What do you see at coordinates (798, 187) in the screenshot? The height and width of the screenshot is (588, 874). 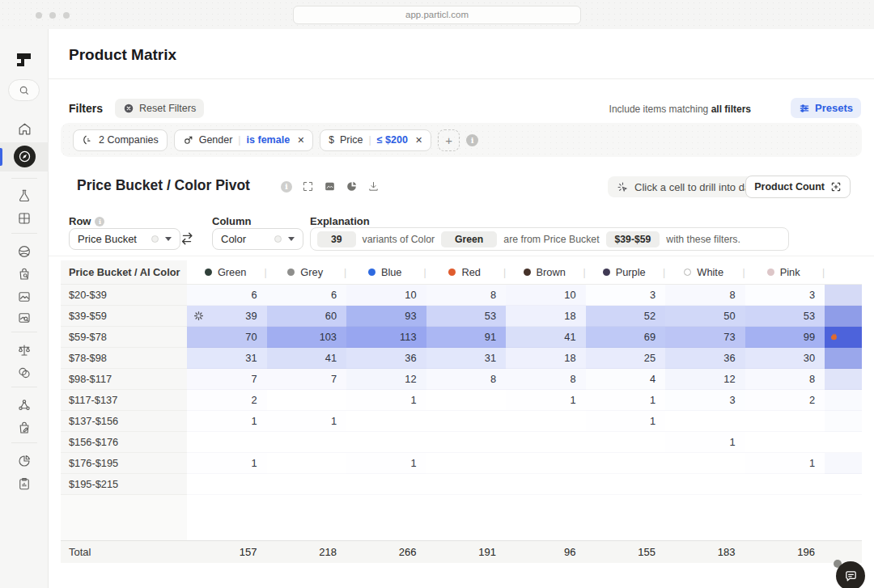 I see `metric-selector-button: Product Count` at bounding box center [798, 187].